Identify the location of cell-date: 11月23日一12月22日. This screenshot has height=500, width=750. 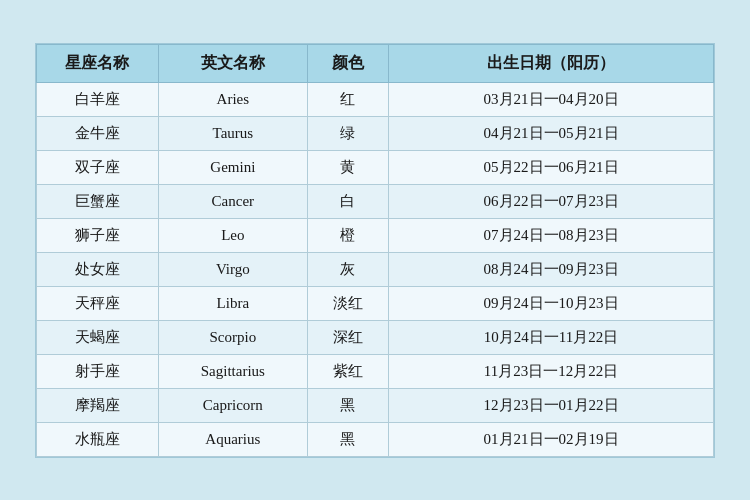
(552, 371).